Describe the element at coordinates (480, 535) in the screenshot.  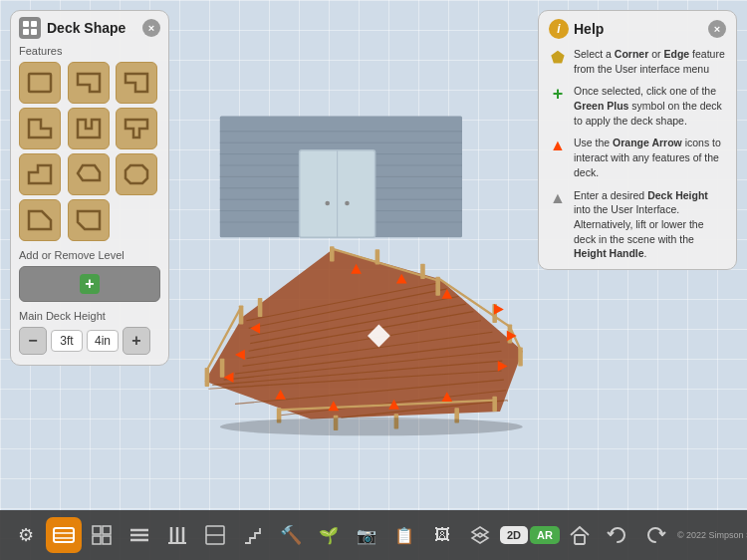
I see `layers-icon-button` at that location.